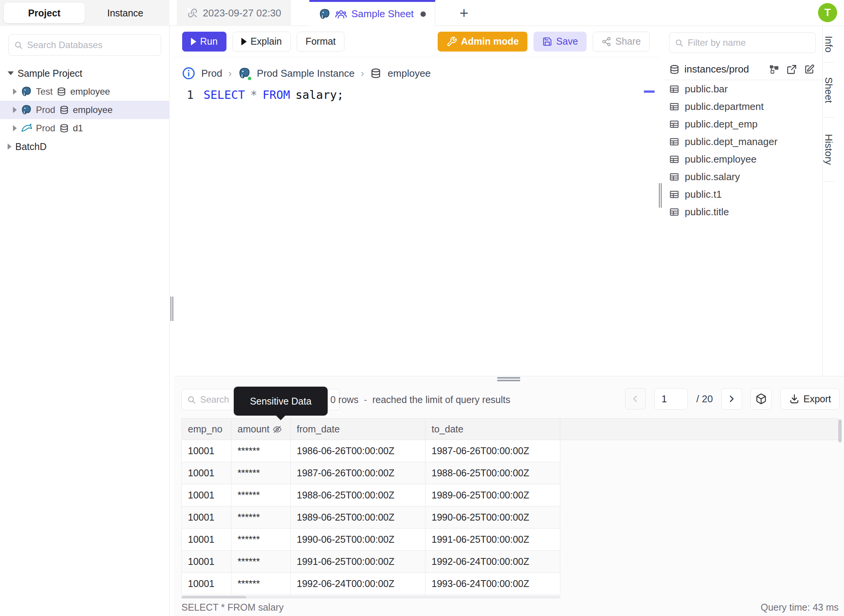  Describe the element at coordinates (207, 429) in the screenshot. I see `column-header: emp_no` at that location.